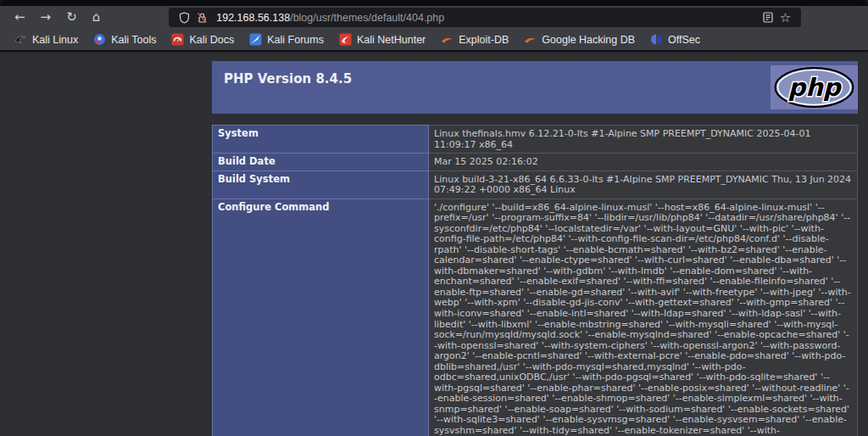 The width and height of the screenshot is (868, 436). I want to click on bookmark-offsec: OffSec, so click(675, 39).